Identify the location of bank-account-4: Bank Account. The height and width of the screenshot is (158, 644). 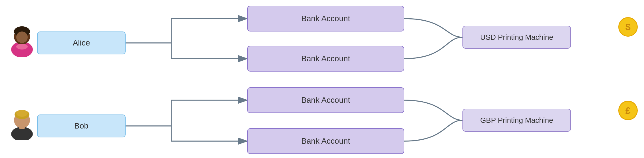
(326, 141).